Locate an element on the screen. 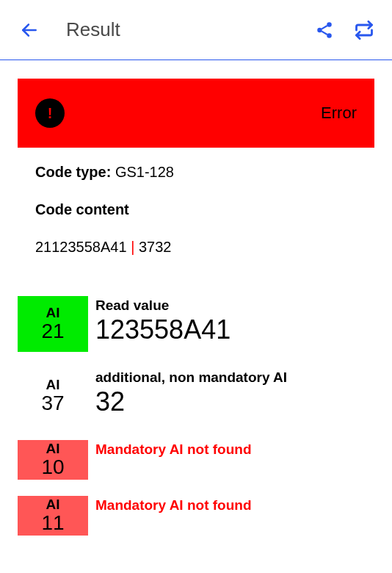 The image size is (392, 573). ai-detail-value: 32 is located at coordinates (191, 401).